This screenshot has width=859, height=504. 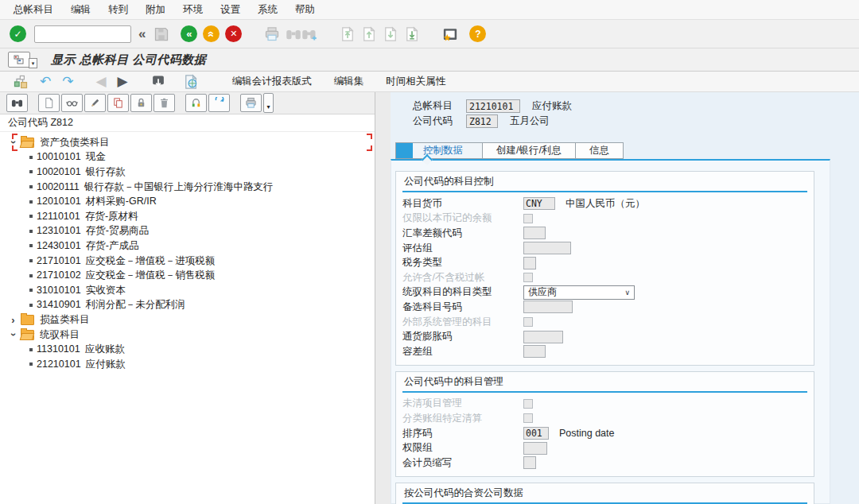 I want to click on select-value: 供应商, so click(x=542, y=293).